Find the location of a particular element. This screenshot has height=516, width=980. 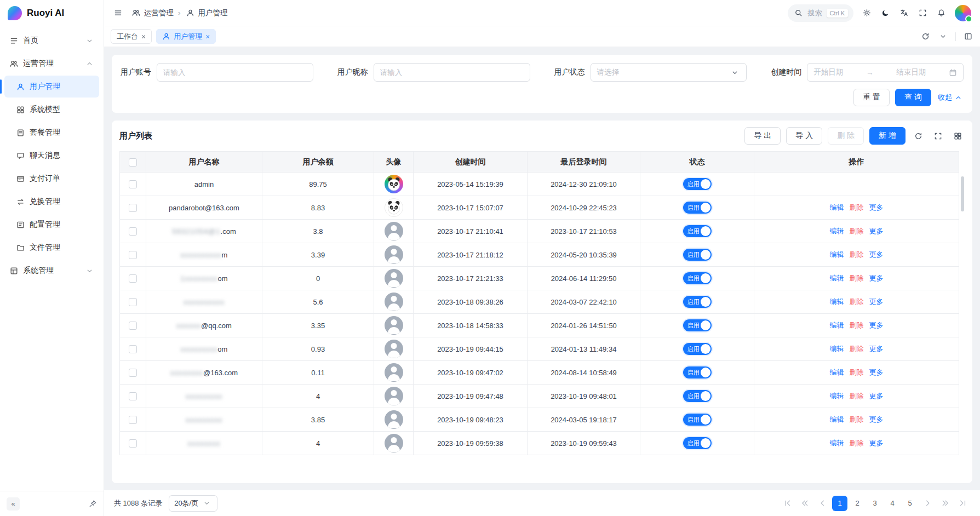

collapse-filter-link: 收起 is located at coordinates (951, 98).